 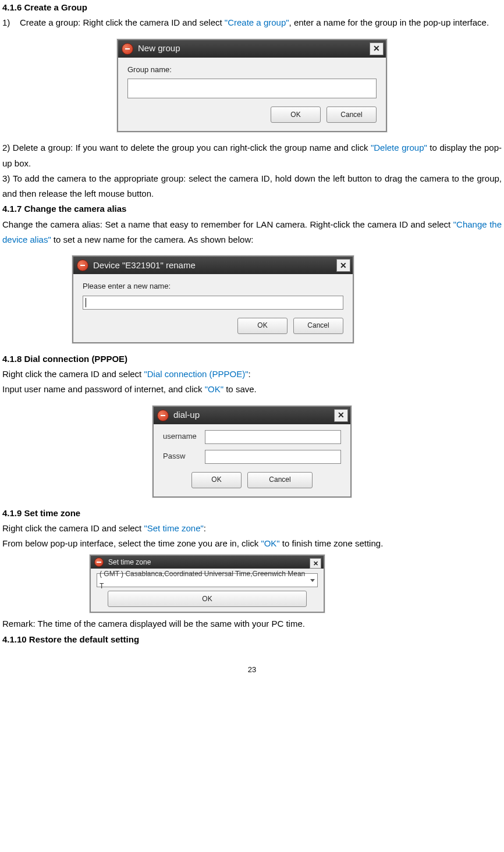 I want to click on link-pppoe: "Dial connection (PPPOE)", so click(x=196, y=374).